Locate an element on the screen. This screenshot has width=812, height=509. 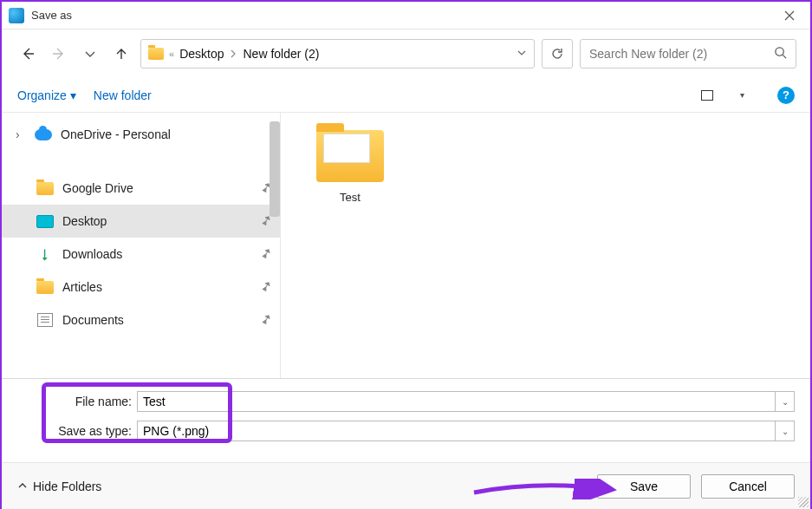
refresh-icon is located at coordinates (557, 54).